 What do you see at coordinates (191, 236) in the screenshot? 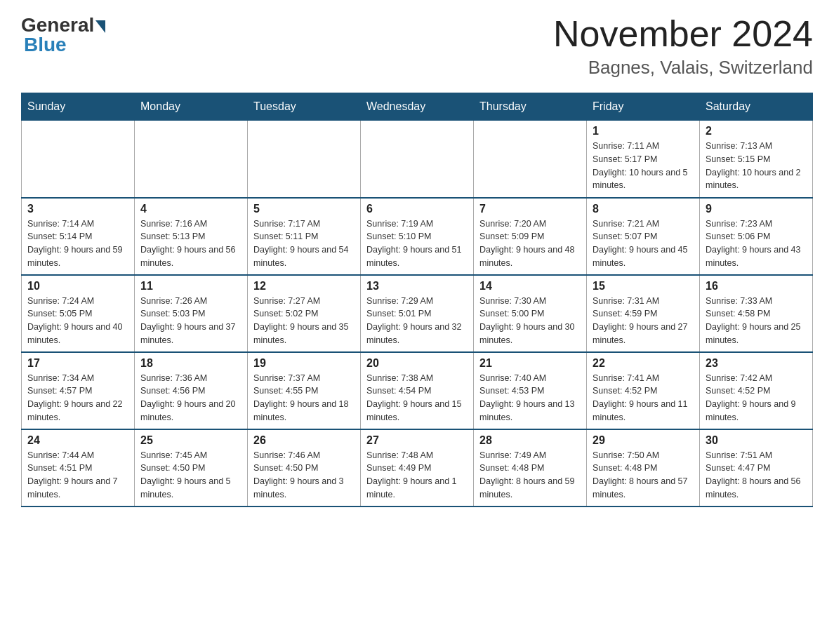
I see `calendar-cell: 4Sunrise: 7:16 AM Sunset: 5:13 PM Daylig…` at bounding box center [191, 236].